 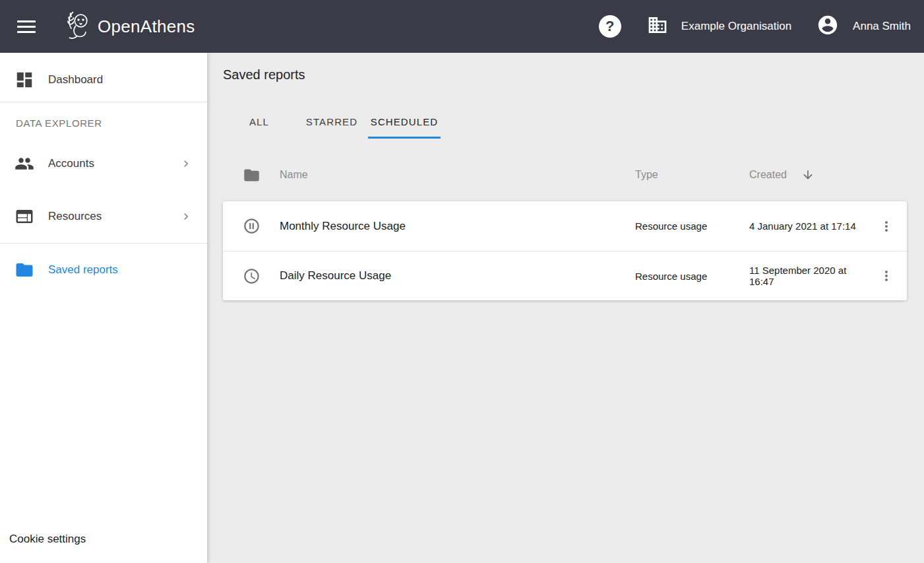 What do you see at coordinates (104, 164) in the screenshot?
I see `sidebar-item-accounts: Accounts` at bounding box center [104, 164].